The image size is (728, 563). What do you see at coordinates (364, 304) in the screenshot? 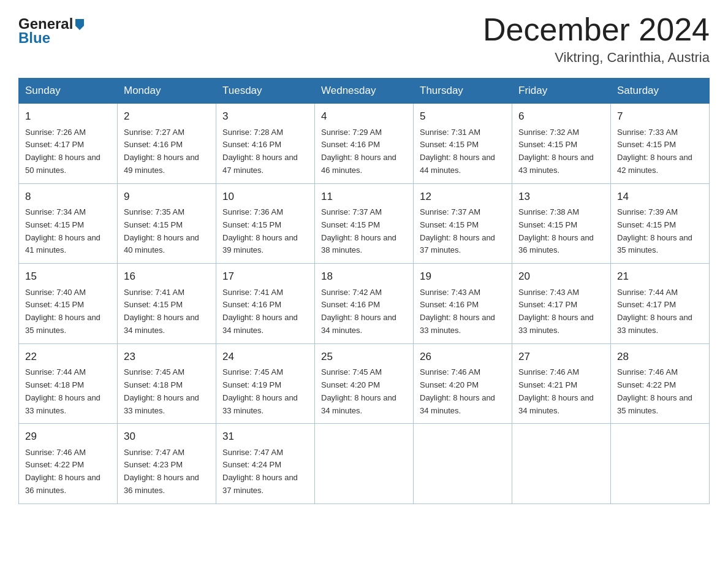
I see `calendar-cell: 18 Sunrise: 7:42 AMSunset: 4:16 PMDaylig…` at bounding box center [364, 304].